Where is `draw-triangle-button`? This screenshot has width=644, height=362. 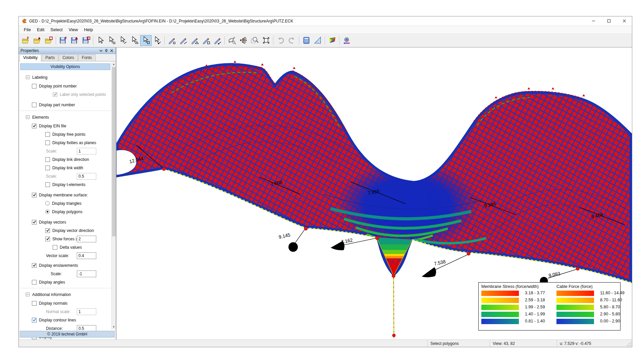
draw-triangle-button is located at coordinates (195, 41).